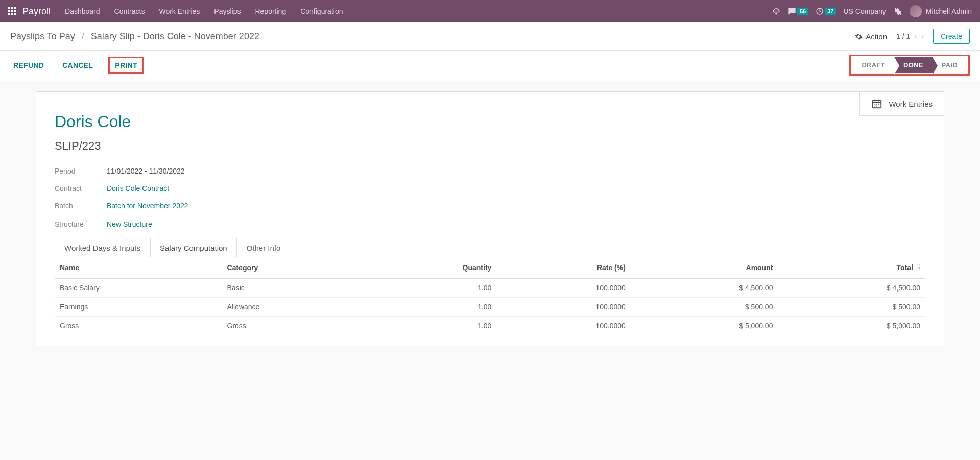 The width and height of the screenshot is (980, 460). Describe the element at coordinates (910, 36) in the screenshot. I see `pager: 1 / 1 ‹ ›` at that location.